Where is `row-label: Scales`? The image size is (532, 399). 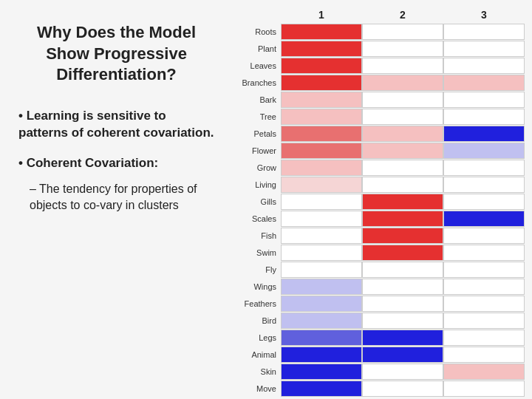
row-label: Scales is located at coordinates (259, 219).